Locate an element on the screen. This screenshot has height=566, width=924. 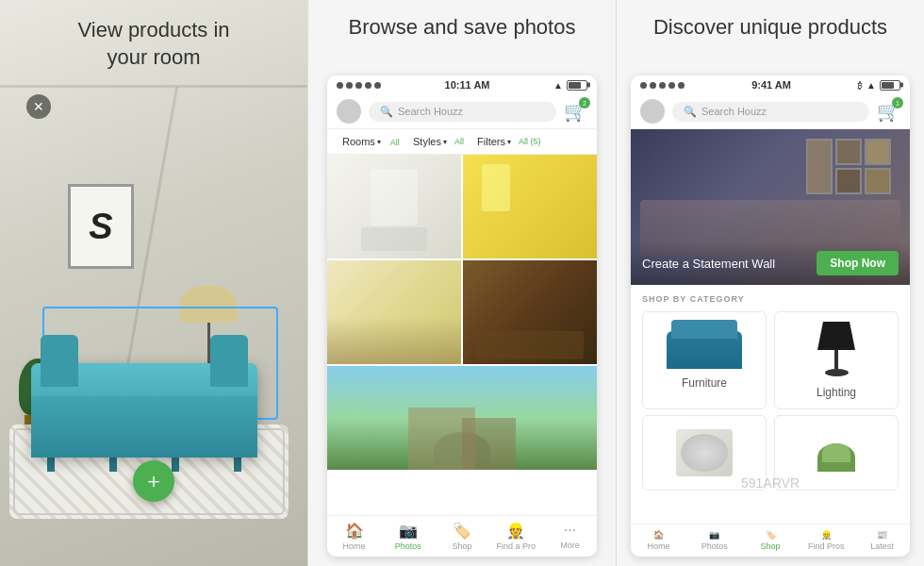
filters-filter: Filters ▾ is located at coordinates (494, 142).